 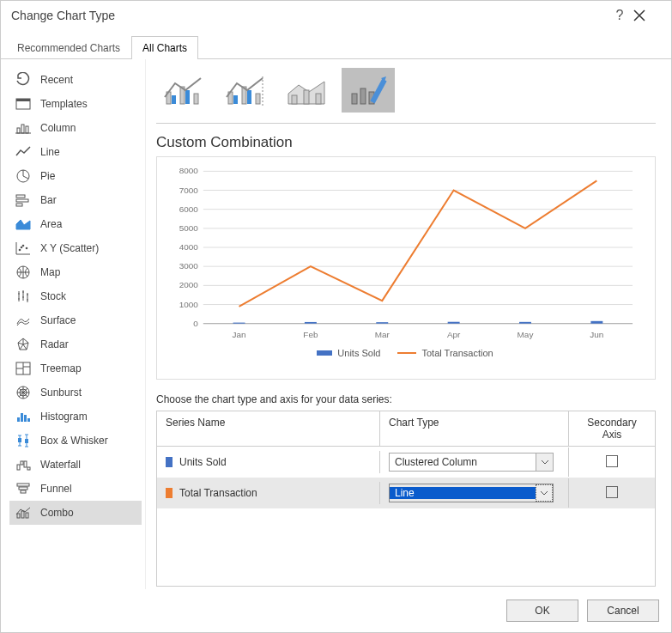 I want to click on combo-variant-stacked-area, so click(x=306, y=90).